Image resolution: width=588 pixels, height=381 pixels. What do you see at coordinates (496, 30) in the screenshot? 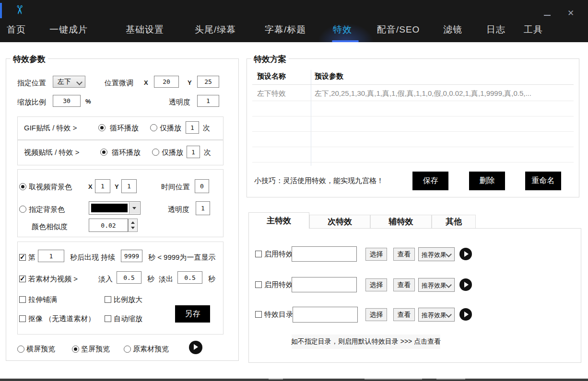
I see `nav-item-log: 日志` at bounding box center [496, 30].